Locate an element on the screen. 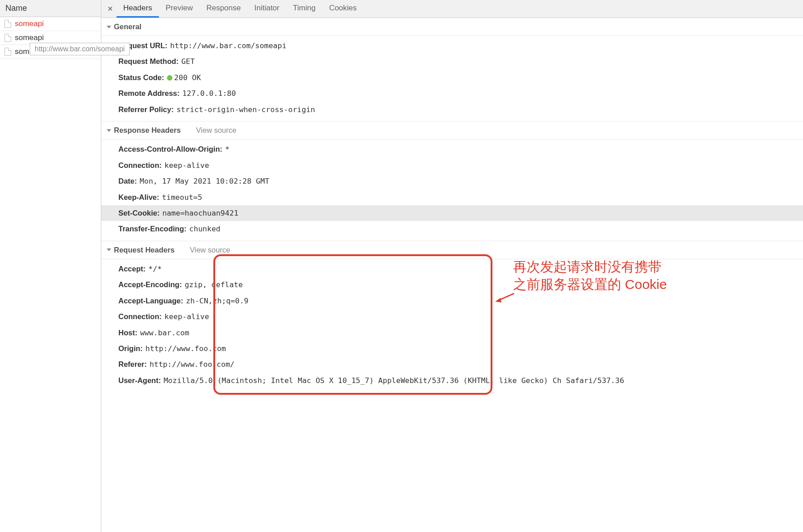 Image resolution: width=803 pixels, height=532 pixels. annotation-text: 再次发起请求时没有携带 之前服务器设置的 Cookie is located at coordinates (590, 275).